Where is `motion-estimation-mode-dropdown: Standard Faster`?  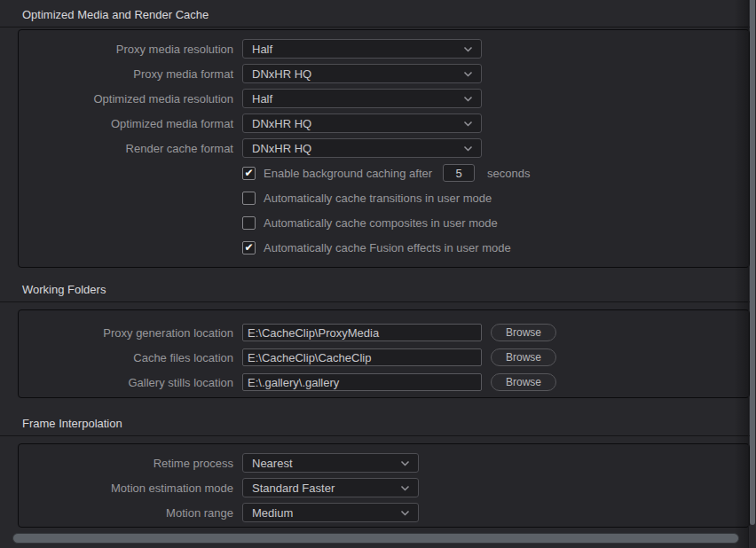
motion-estimation-mode-dropdown: Standard Faster is located at coordinates (330, 488).